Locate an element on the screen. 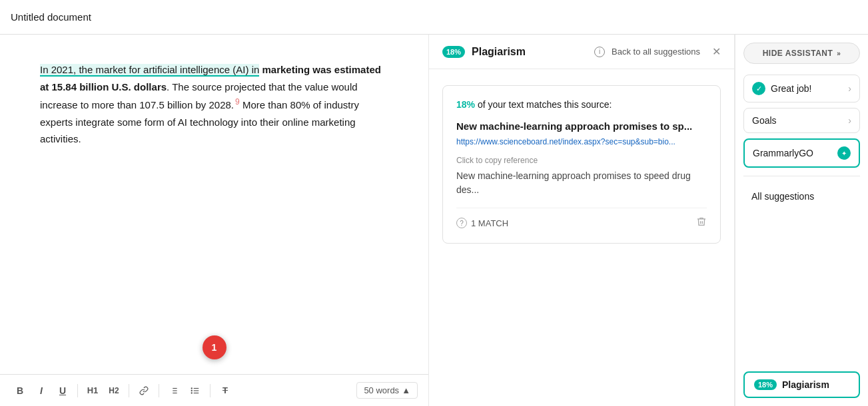 Image resolution: width=868 pixels, height=406 pixels. all-suggestions-link: All suggestions is located at coordinates (802, 196).